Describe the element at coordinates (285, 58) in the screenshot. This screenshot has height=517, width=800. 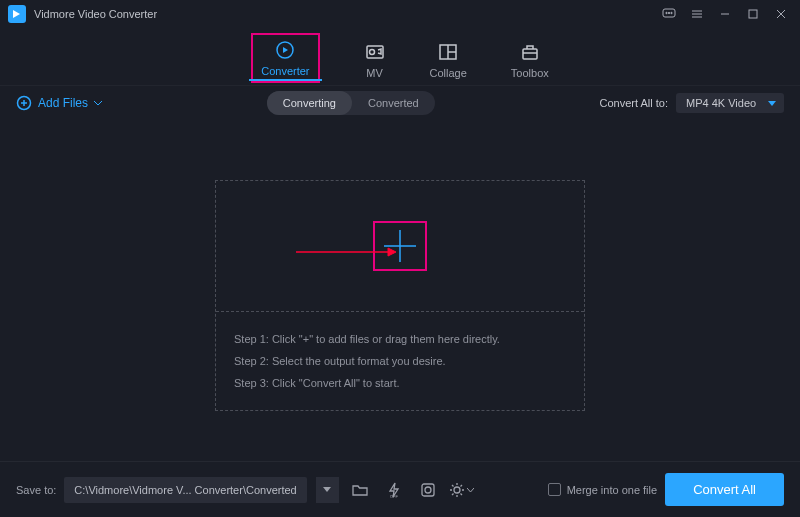
I see `tab-converter: Converter` at that location.